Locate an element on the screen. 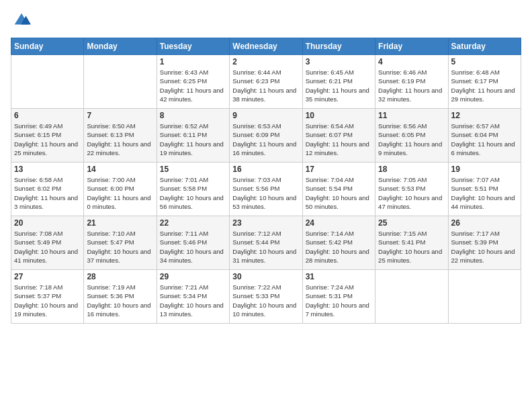 This screenshot has height=411, width=532. day-number: 28 is located at coordinates (120, 277).